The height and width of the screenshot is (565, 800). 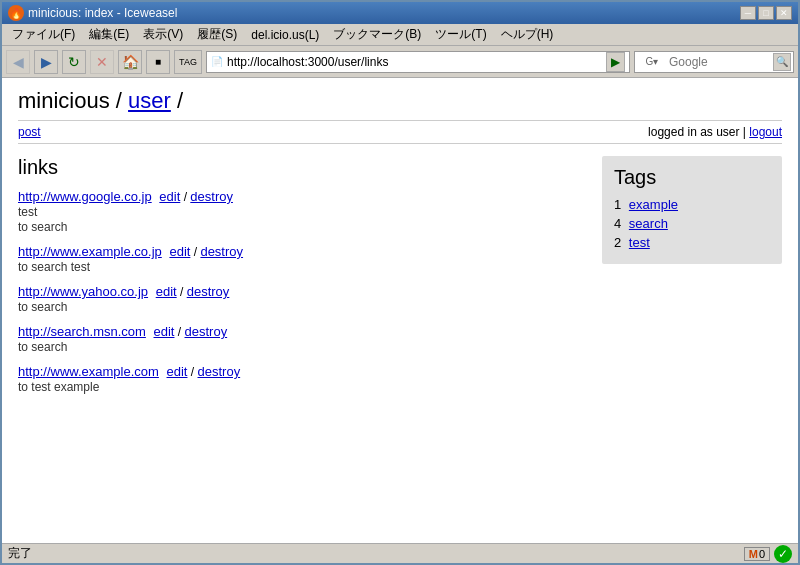 I want to click on user-link: user, so click(x=150, y=100).